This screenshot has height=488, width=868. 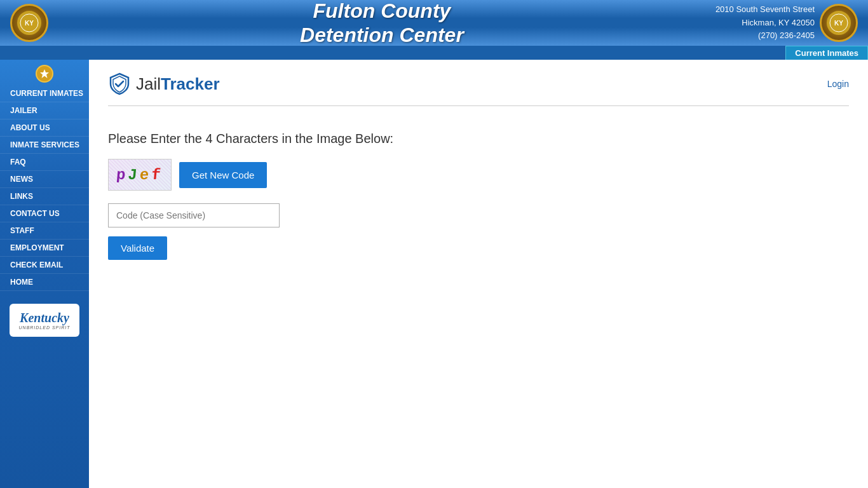 What do you see at coordinates (478, 175) in the screenshot?
I see `captcha-row: pJef Get New Code` at bounding box center [478, 175].